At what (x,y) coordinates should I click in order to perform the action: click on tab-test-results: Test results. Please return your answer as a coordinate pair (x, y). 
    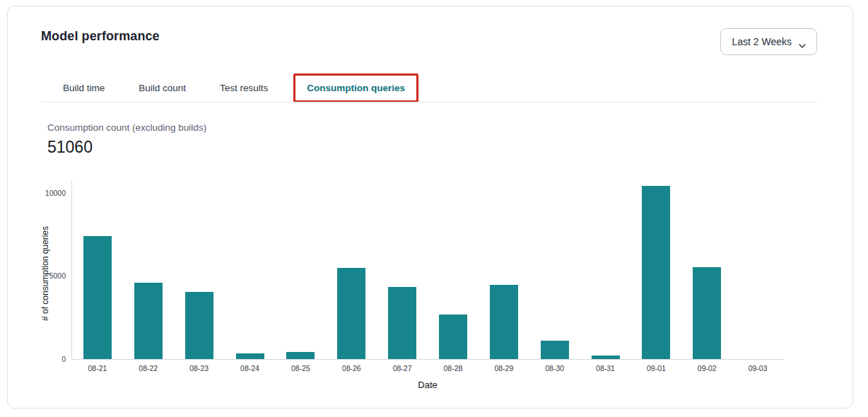
    Looking at the image, I should click on (244, 88).